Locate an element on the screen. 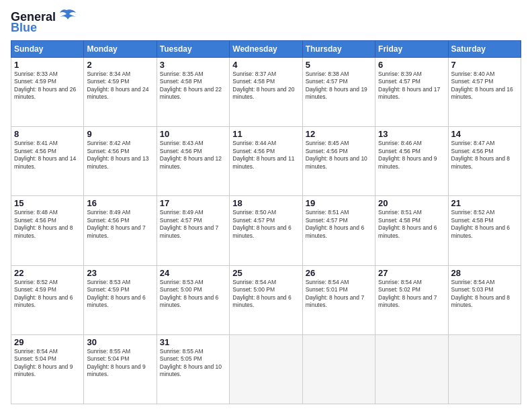 The image size is (532, 411). calendar-cell: 4 Sunrise: 8:37 AM Sunset: 4:58 PM Dayli… is located at coordinates (266, 93).